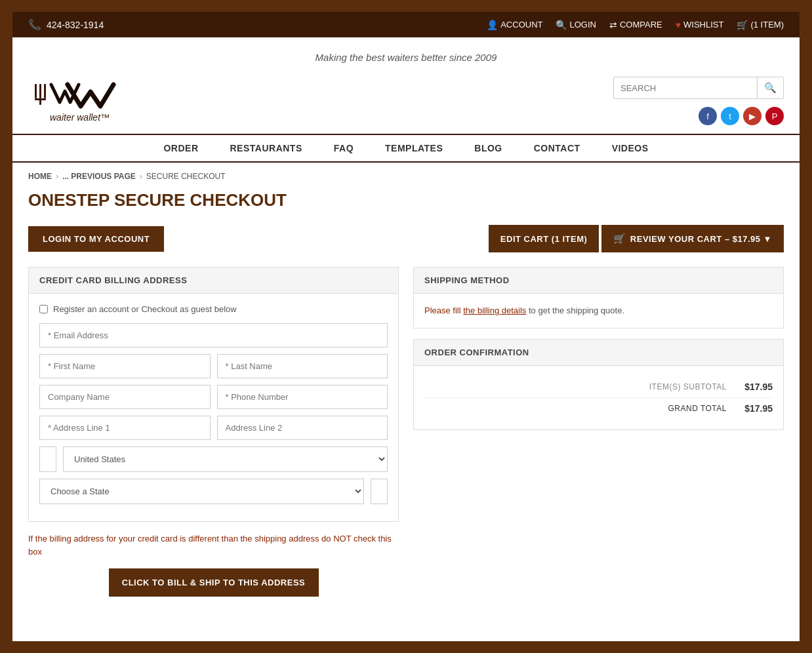 The width and height of the screenshot is (812, 653). I want to click on guest-checkout-row: Register an account or Checkout as guest…, so click(214, 309).